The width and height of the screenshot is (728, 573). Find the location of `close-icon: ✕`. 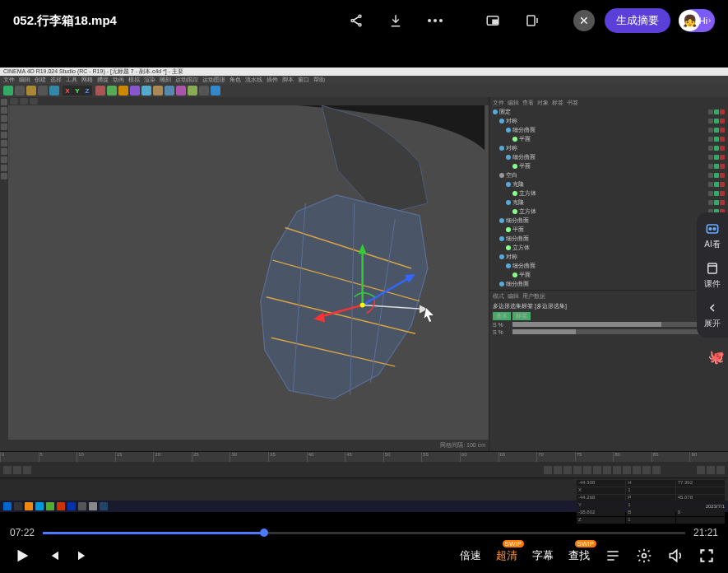

close-icon: ✕ is located at coordinates (584, 21).